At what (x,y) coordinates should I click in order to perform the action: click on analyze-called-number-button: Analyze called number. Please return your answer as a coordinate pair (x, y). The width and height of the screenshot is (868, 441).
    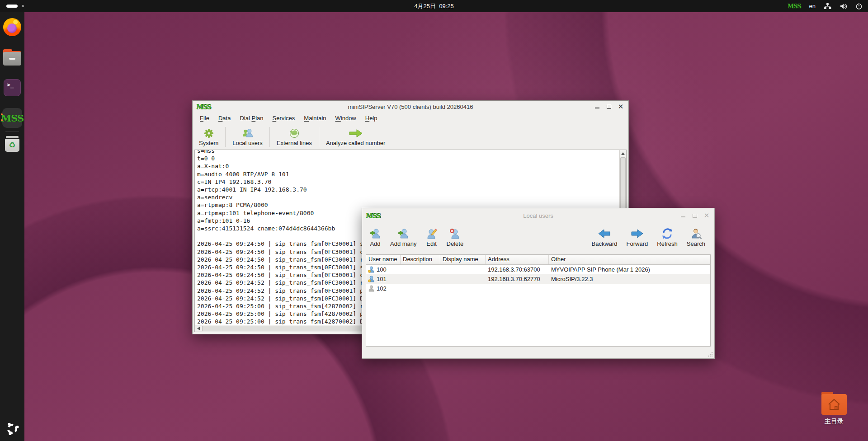
    Looking at the image, I should click on (356, 137).